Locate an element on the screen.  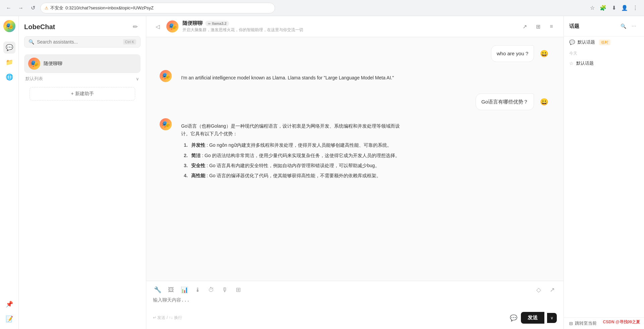
tool-knowledge-button: 📊 is located at coordinates (184, 290).